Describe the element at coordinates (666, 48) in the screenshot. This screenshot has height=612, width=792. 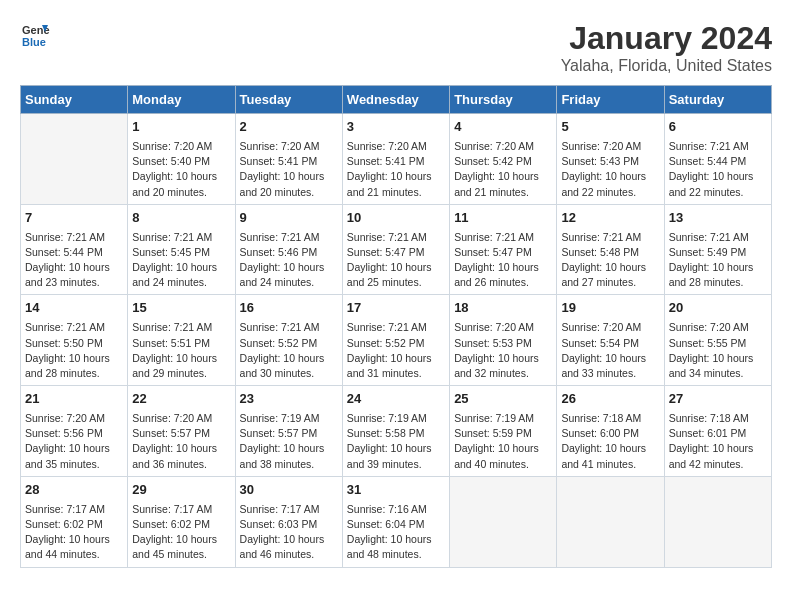
I see `title-block: January 2024 Yalaha, Florida, United Sta…` at that location.